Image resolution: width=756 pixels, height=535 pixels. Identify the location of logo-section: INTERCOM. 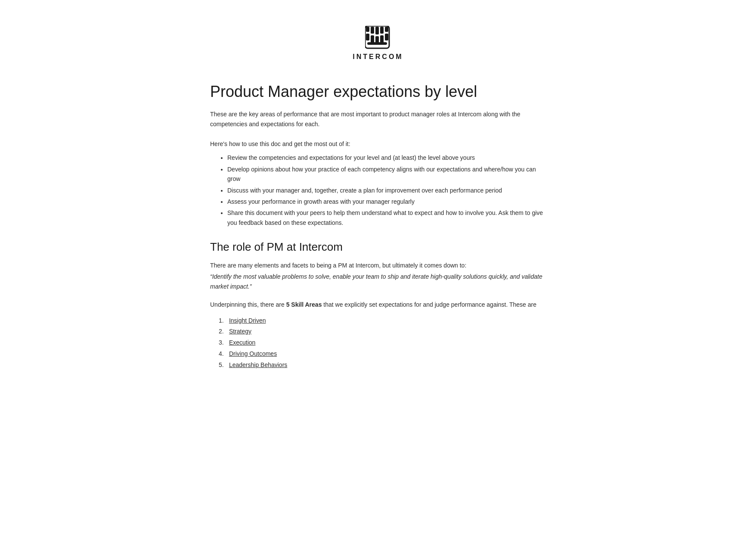
(378, 39).